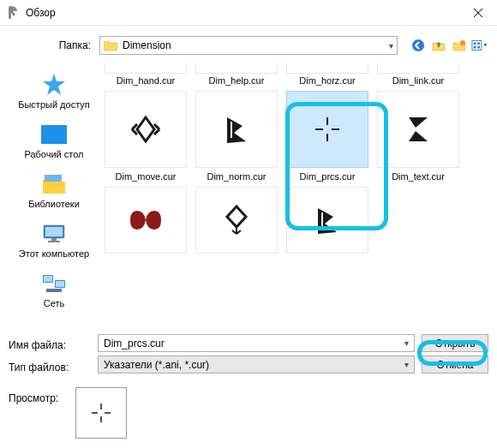  What do you see at coordinates (54, 291) in the screenshot?
I see `sidebar-item-network: Сеть` at bounding box center [54, 291].